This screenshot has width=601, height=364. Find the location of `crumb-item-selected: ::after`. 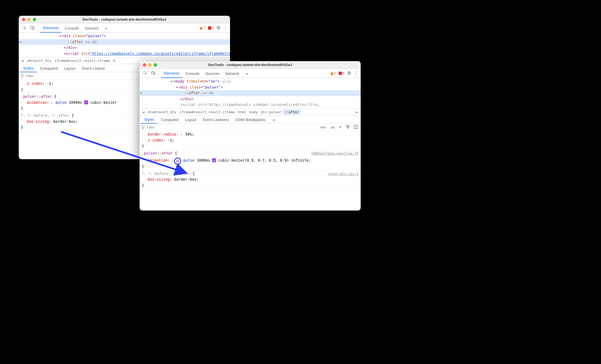

crumb-item-selected: ::after is located at coordinates (292, 112).